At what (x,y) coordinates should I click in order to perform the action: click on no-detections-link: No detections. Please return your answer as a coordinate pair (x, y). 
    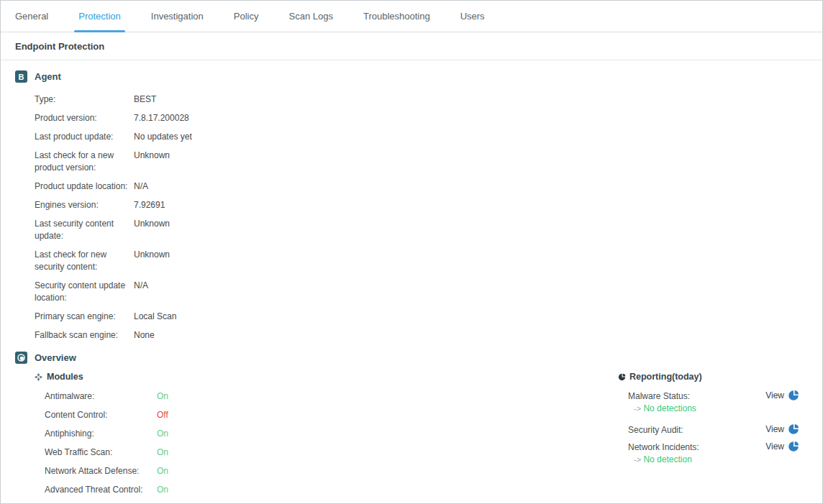
    Looking at the image, I should click on (669, 408).